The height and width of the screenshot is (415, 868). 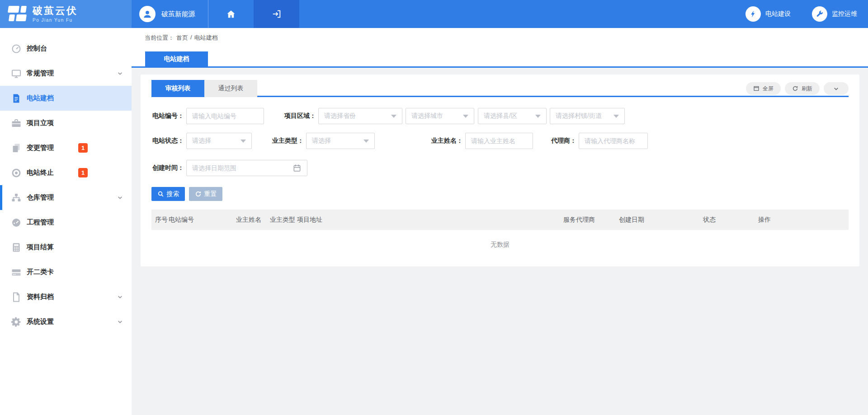 What do you see at coordinates (430, 220) in the screenshot?
I see `col-project-addr: 项目地址` at bounding box center [430, 220].